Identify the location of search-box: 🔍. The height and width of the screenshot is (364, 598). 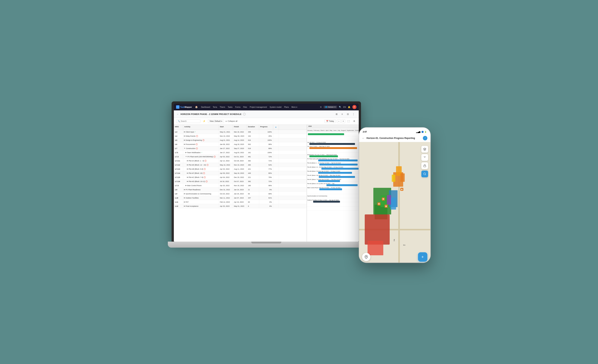
(188, 121).